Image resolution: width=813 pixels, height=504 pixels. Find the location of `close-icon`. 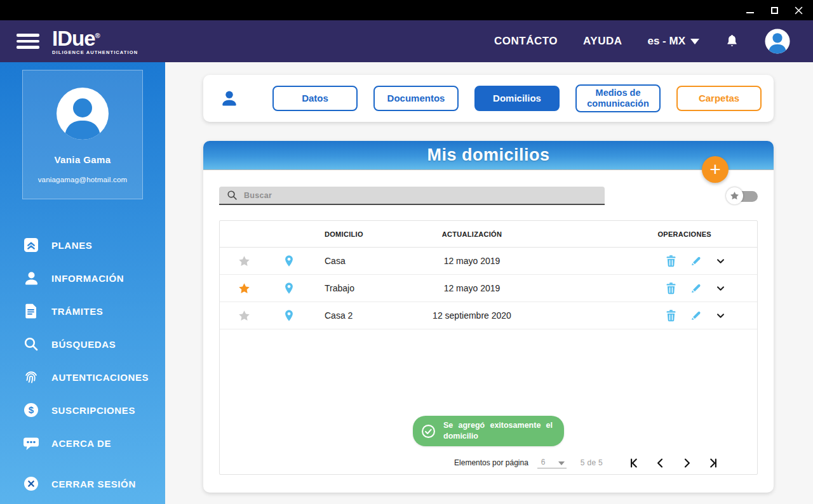

close-icon is located at coordinates (798, 10).